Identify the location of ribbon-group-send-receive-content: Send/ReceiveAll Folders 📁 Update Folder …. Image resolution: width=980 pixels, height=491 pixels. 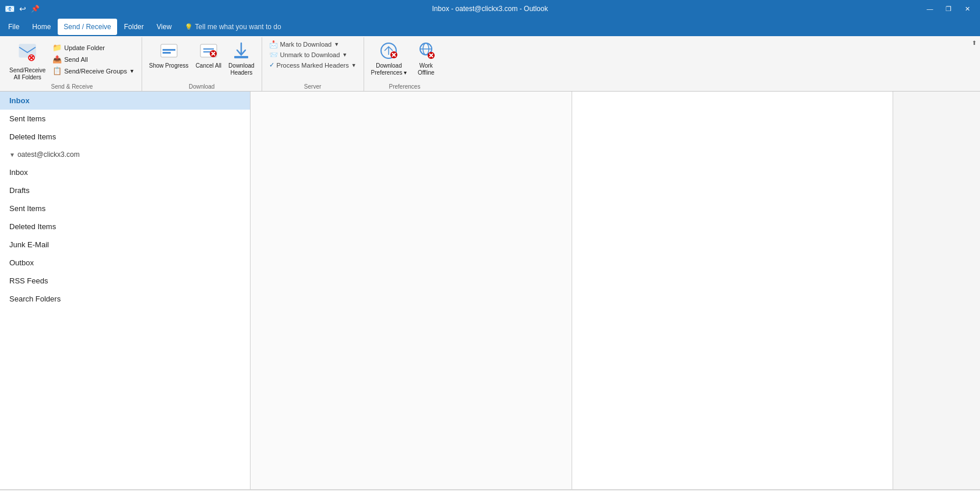
(72, 61).